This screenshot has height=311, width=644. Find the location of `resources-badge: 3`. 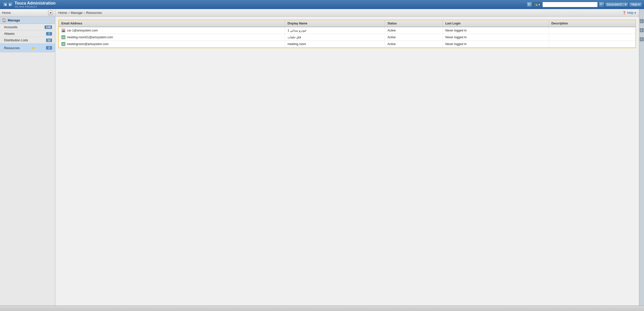

resources-badge: 3 is located at coordinates (49, 48).